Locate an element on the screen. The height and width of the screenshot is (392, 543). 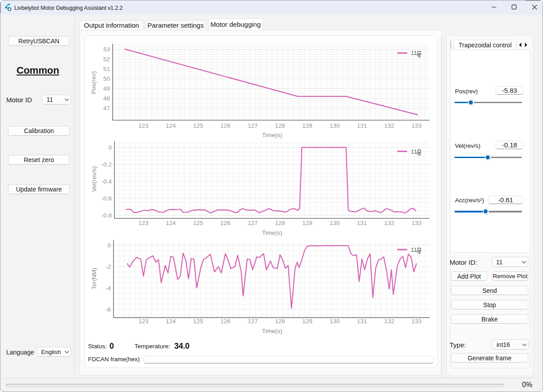
svg-text: Pos(rev) is located at coordinates (94, 82).